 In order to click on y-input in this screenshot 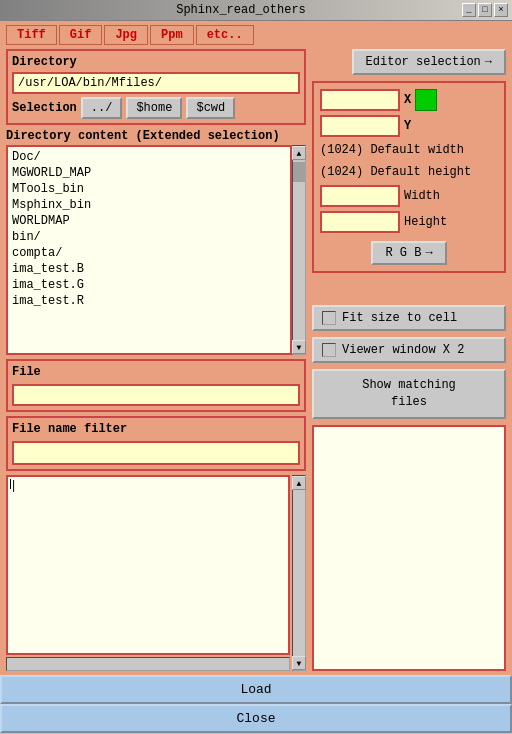, I will do `click(360, 126)`.